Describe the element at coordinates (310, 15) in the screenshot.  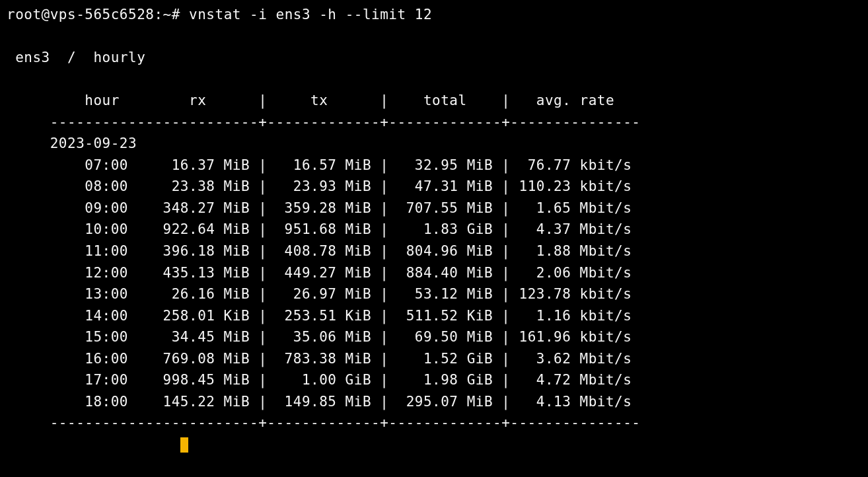
I see `command-text: vnstat -i ens3 -h --limit 12` at that location.